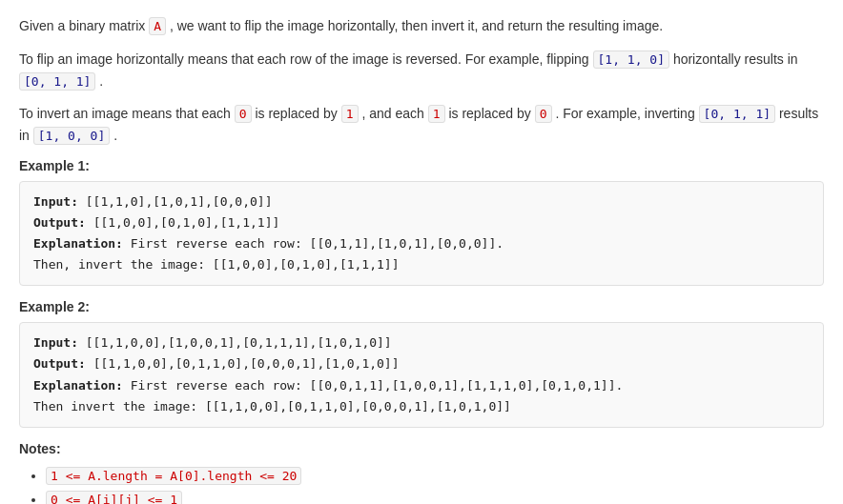 The image size is (843, 504). Describe the element at coordinates (304, 59) in the screenshot. I see `intro-p2-text: To flip an image horizontally means that…` at that location.